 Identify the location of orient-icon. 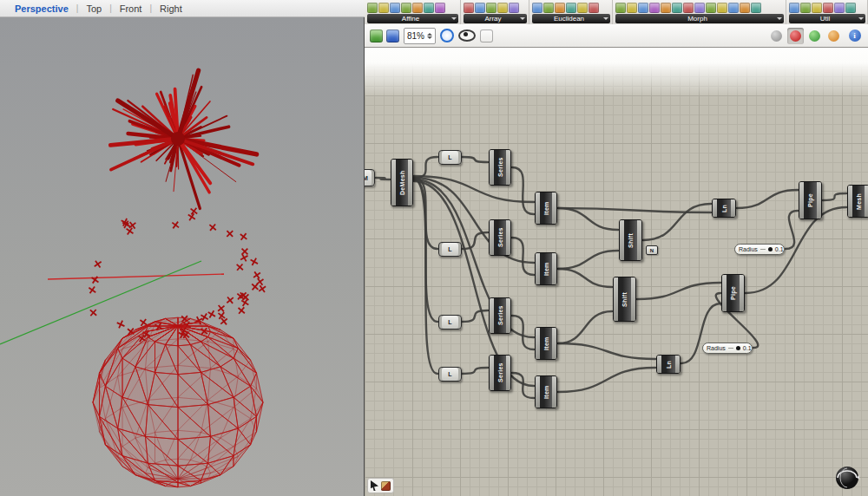
(582, 8).